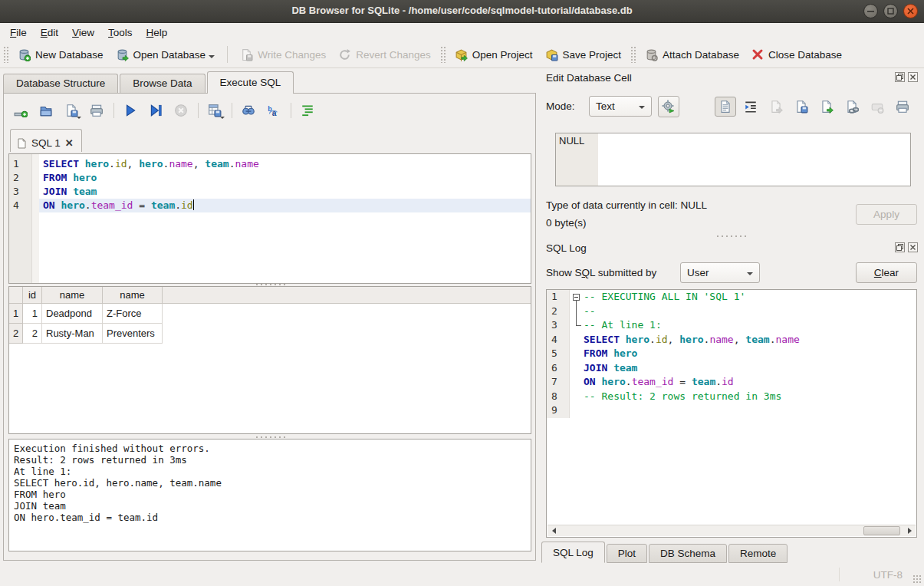 This screenshot has height=586, width=924. I want to click on log-horizontal-scrollbar, so click(732, 531).